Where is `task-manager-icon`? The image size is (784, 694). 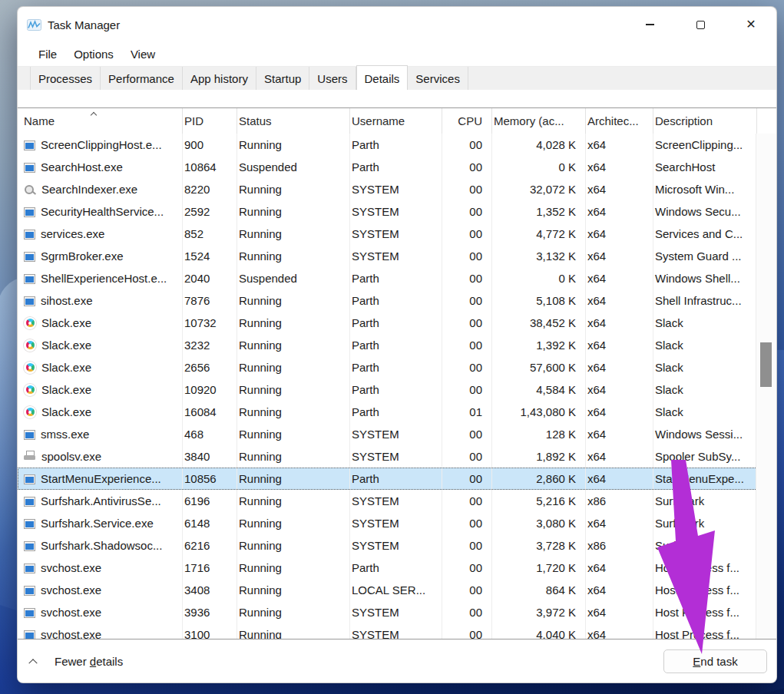 task-manager-icon is located at coordinates (34, 25).